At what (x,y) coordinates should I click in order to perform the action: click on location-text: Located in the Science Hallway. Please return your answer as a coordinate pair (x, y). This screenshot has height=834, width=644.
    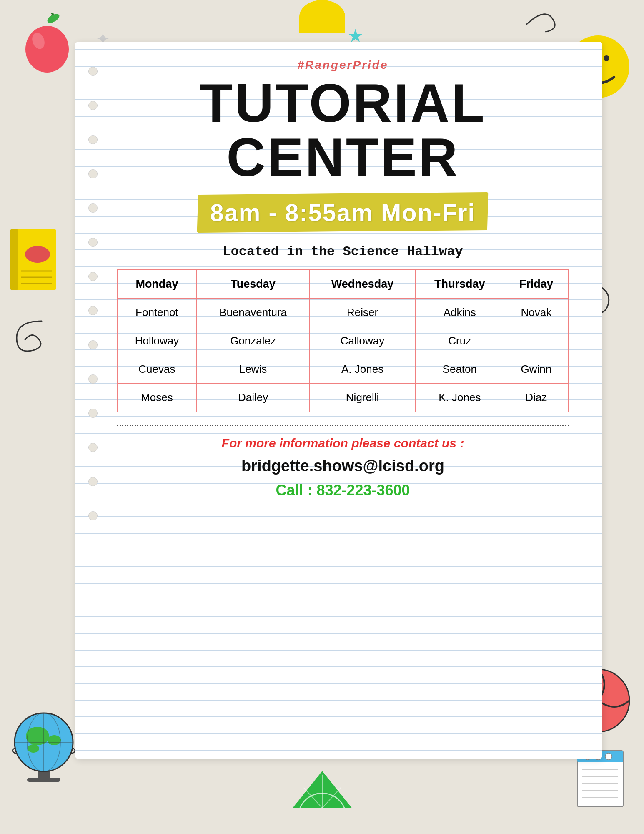
    Looking at the image, I should click on (343, 252).